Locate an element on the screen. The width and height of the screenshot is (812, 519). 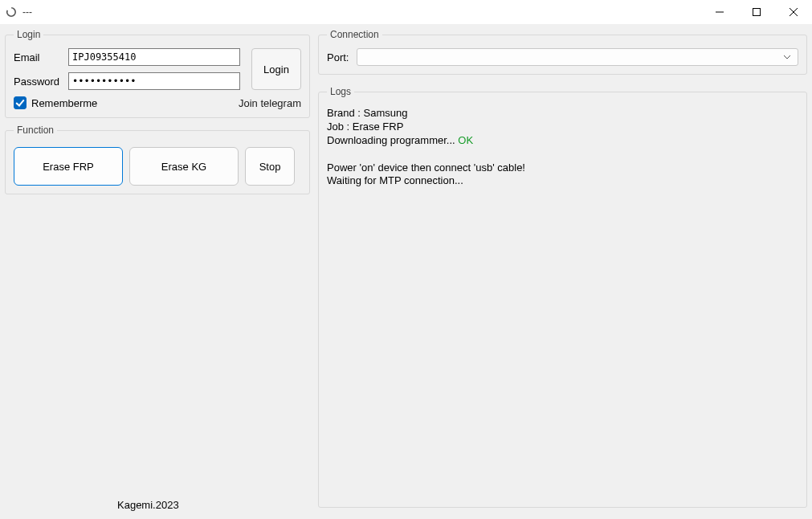
login-group: Login Email Login Password Rememberme Jo… is located at coordinates (157, 74).